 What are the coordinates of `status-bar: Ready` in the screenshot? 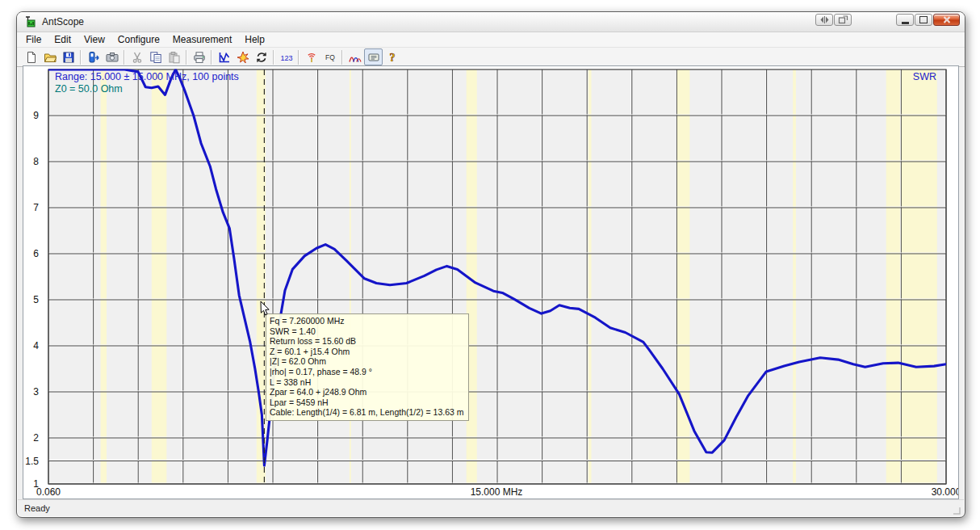 It's located at (491, 507).